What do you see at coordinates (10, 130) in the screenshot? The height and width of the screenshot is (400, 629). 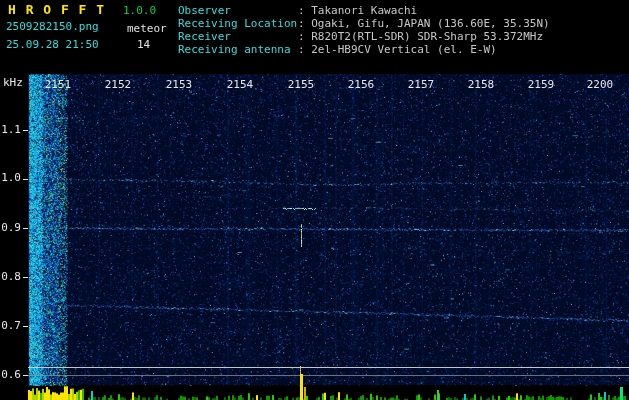 I see `y-tick-label: 1.1` at bounding box center [10, 130].